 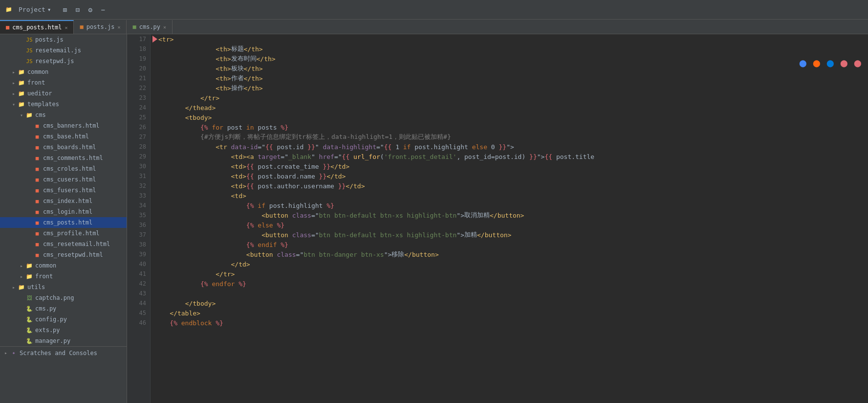 What do you see at coordinates (36, 287) in the screenshot?
I see `label-utils: utils` at bounding box center [36, 287].